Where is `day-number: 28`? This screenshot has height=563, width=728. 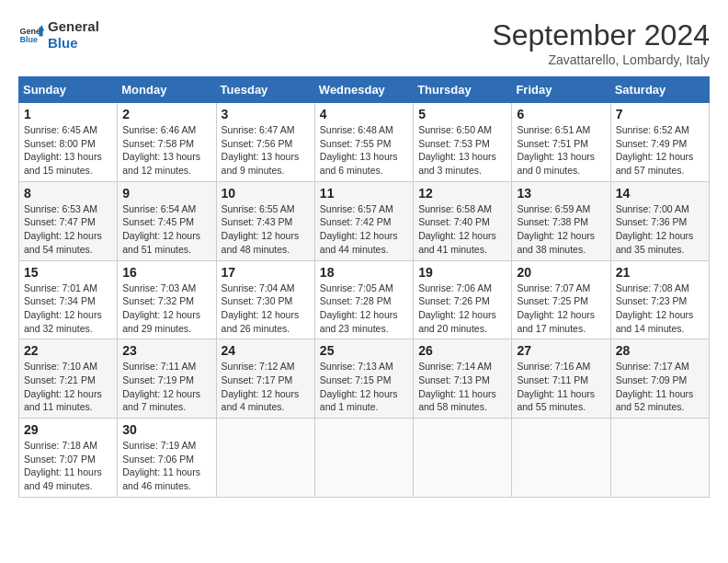 day-number: 28 is located at coordinates (660, 350).